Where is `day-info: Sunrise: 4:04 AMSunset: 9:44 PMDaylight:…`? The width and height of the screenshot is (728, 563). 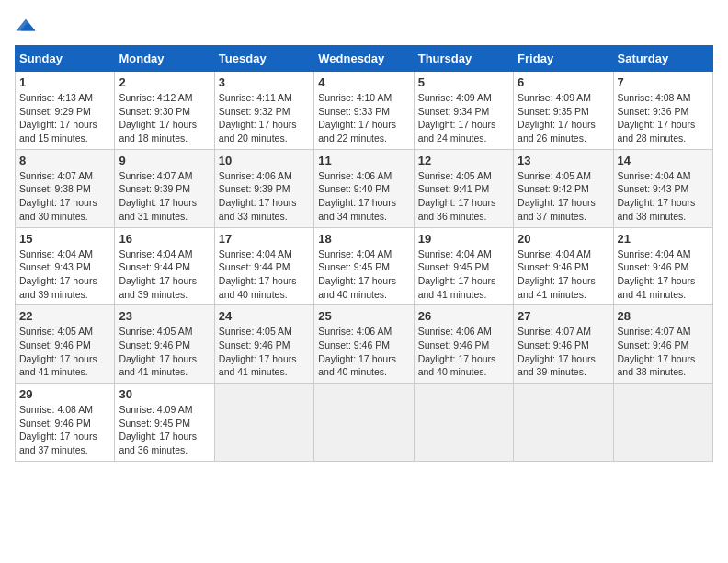 day-info: Sunrise: 4:04 AMSunset: 9:44 PMDaylight:… is located at coordinates (265, 274).